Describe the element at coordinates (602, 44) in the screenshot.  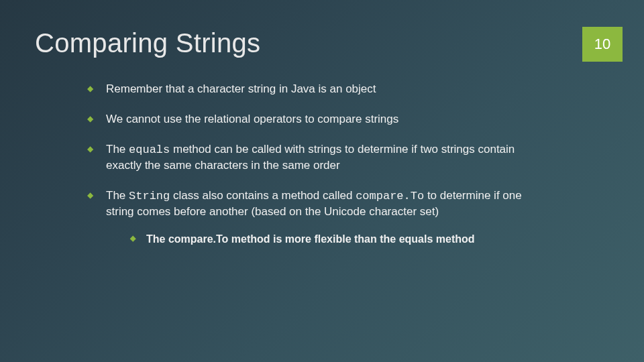
I see `page-number-badge: 10` at that location.